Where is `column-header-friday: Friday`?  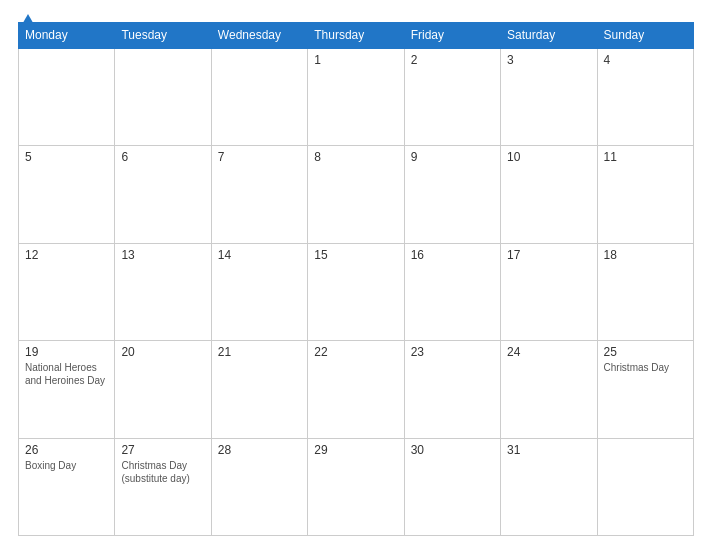
column-header-friday: Friday is located at coordinates (452, 36).